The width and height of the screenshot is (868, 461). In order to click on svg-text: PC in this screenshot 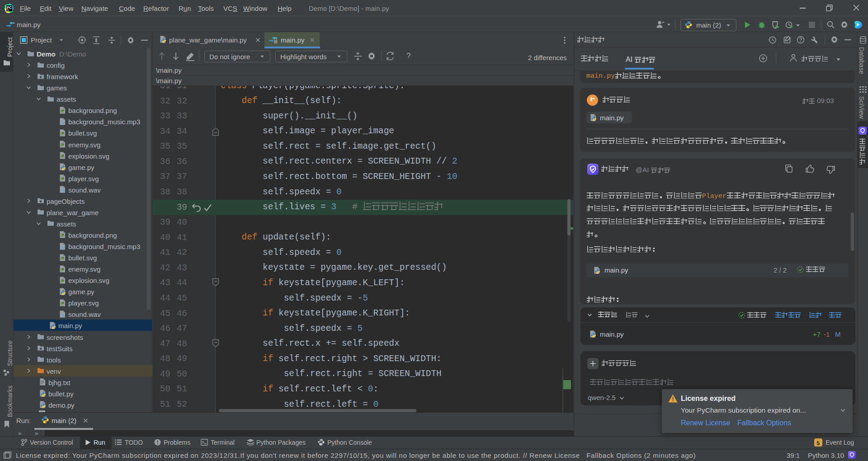, I will do `click(9, 8)`.